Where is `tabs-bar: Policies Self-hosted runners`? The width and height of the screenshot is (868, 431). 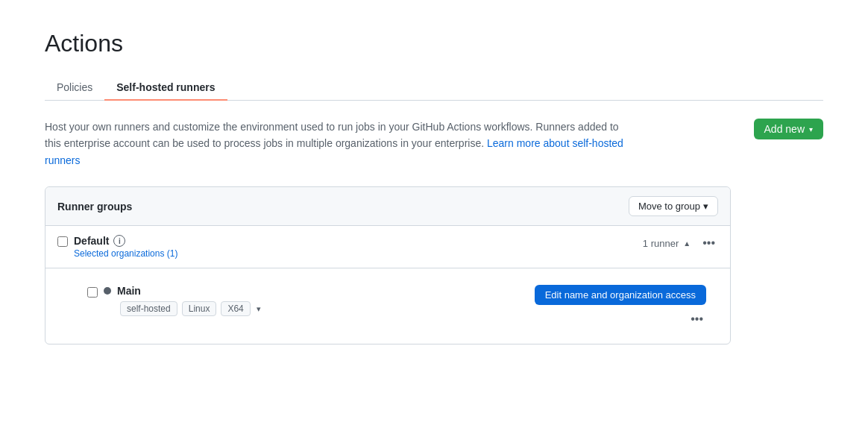
tabs-bar: Policies Self-hosted runners is located at coordinates (434, 88).